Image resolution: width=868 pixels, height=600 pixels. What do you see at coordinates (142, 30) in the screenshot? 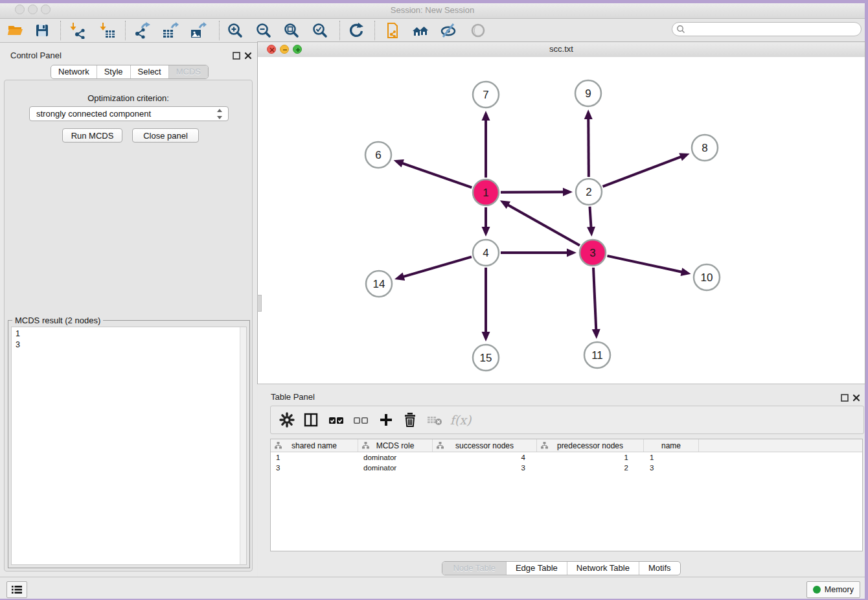
I see `export-network-icon` at bounding box center [142, 30].